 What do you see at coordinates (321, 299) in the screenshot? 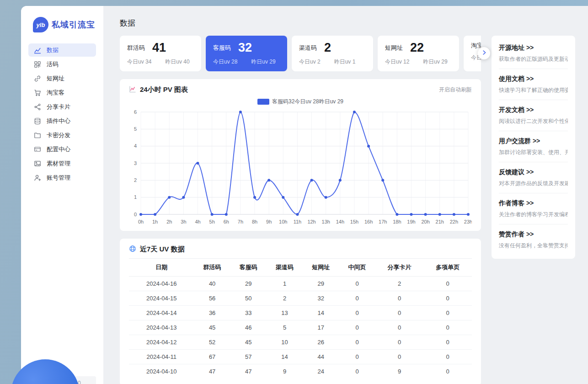
I see `uv-cell: 32` at bounding box center [321, 299].